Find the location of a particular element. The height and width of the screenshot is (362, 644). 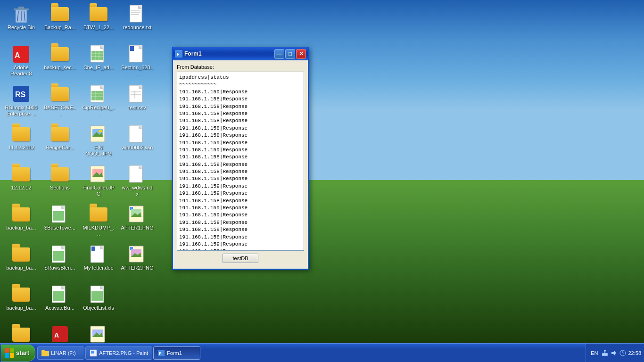

clock-display: 22:58 is located at coordinates (635, 353).